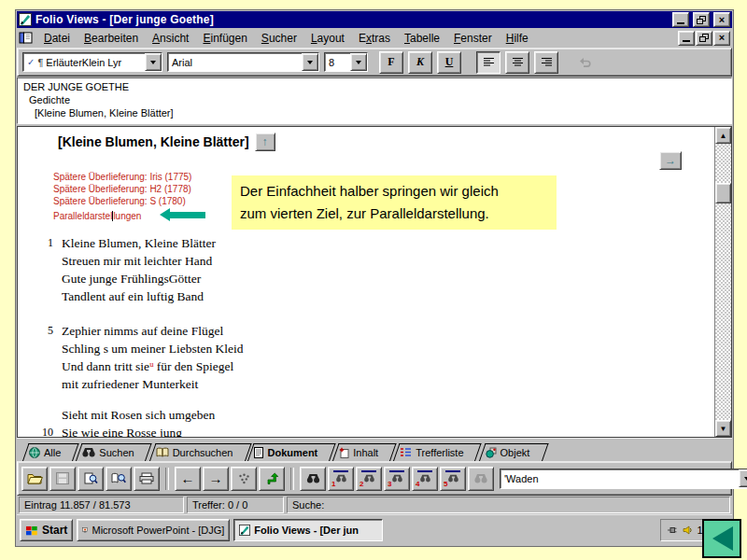 This screenshot has width=747, height=560. I want to click on font-combo: Arial, so click(243, 62).